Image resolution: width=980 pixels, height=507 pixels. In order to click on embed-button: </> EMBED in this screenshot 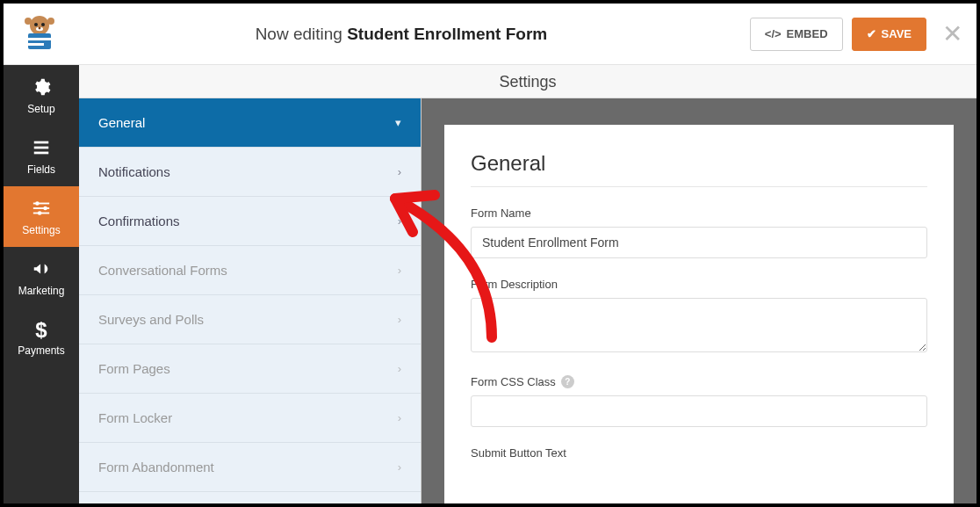, I will do `click(796, 34)`.